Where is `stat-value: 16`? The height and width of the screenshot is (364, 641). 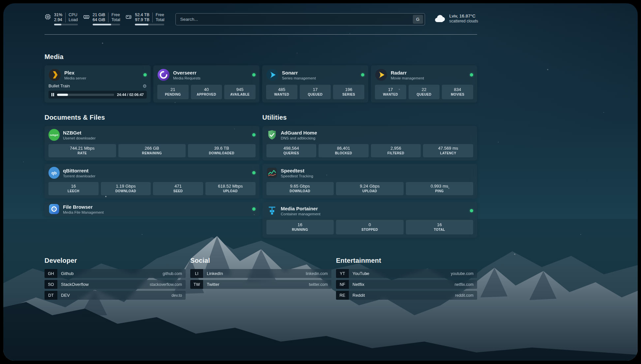
stat-value: 16 is located at coordinates (440, 225).